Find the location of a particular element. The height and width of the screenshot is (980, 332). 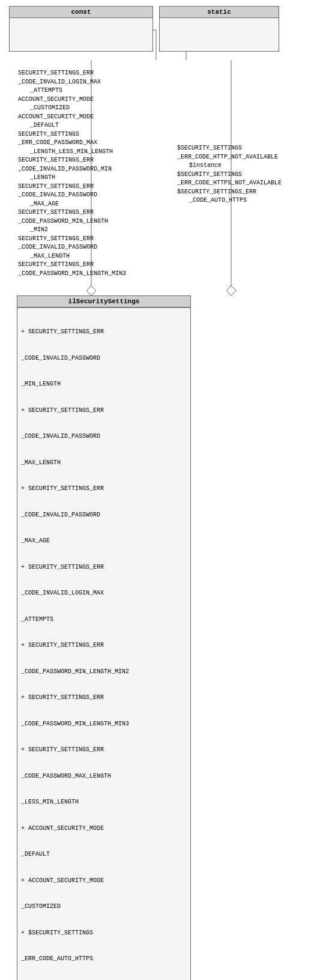

static-box-body is located at coordinates (219, 35).